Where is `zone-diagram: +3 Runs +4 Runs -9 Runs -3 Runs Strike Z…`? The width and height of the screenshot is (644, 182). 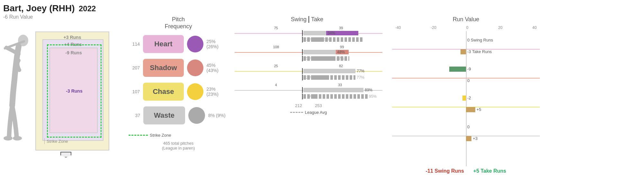 zone-diagram: +3 Runs +4 Runs -9 Runs -3 Runs Strike Z… is located at coordinates (58, 93).